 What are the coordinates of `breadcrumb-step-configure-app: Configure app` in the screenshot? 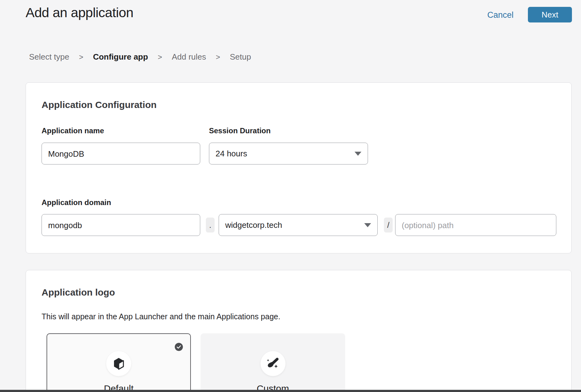 It's located at (121, 57).